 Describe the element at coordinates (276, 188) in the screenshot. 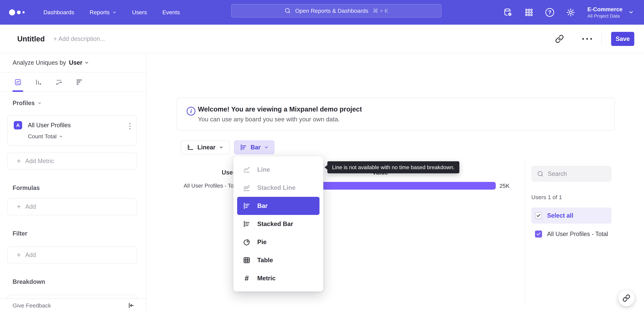

I see `dropdown-item-label: Stacked Line` at that location.